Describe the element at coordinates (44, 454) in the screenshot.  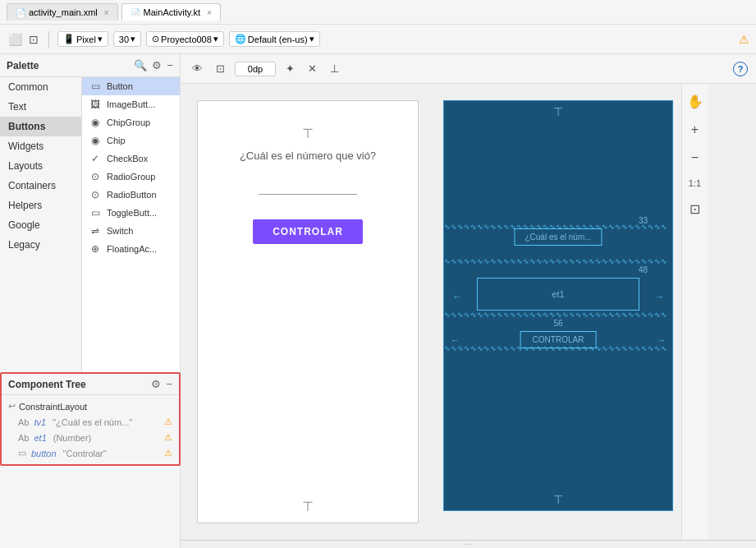
I see `button-name: button` at that location.